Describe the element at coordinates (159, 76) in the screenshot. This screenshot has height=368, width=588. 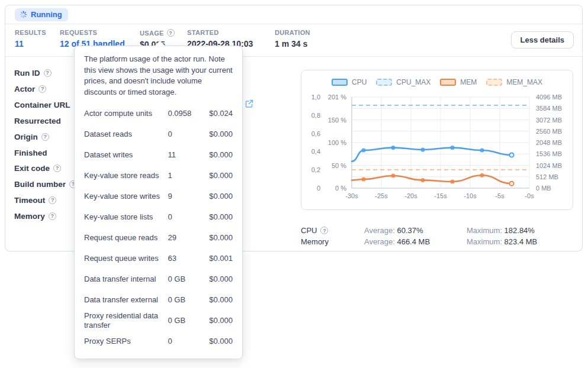
I see `tooltip-description: The platform usage of the actor run. Not…` at that location.